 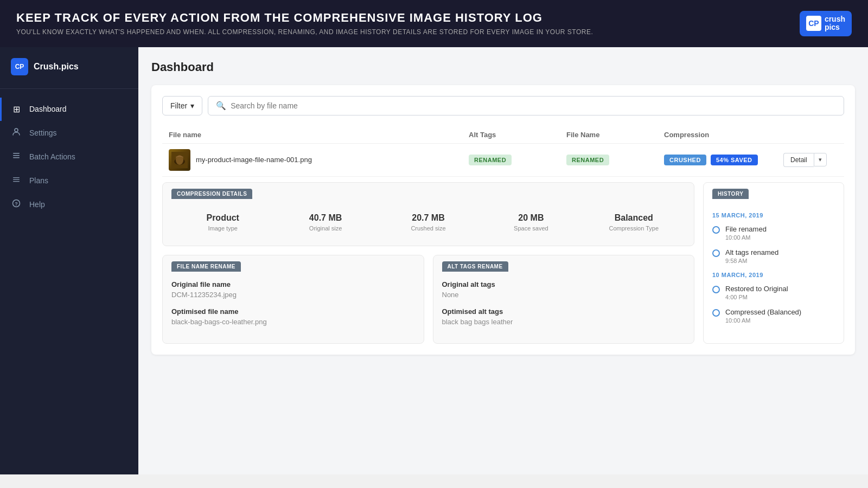 I want to click on original-file-name-field: Original file name DCM-11235234.jpeg, so click(x=293, y=290).